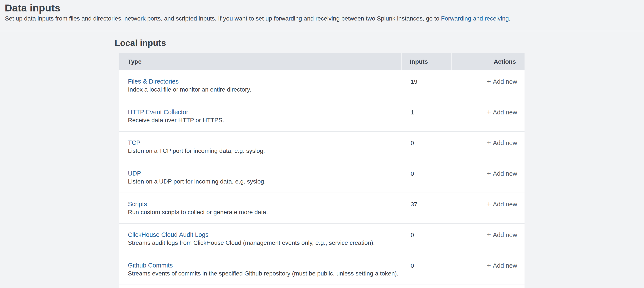 The image size is (644, 288). I want to click on input-type-link: UDP, so click(134, 173).